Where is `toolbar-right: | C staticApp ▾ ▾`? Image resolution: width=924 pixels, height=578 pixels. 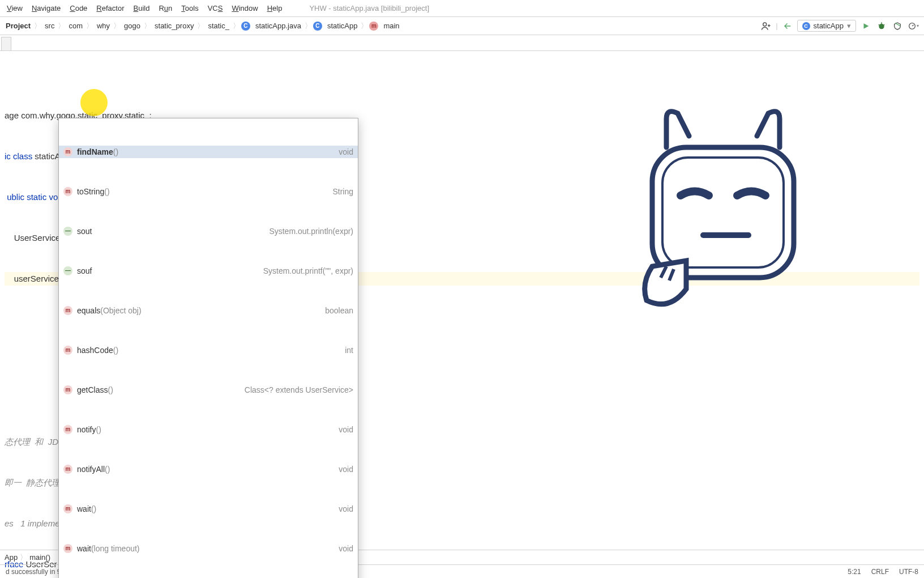
toolbar-right: | C staticApp ▾ ▾ is located at coordinates (842, 26).